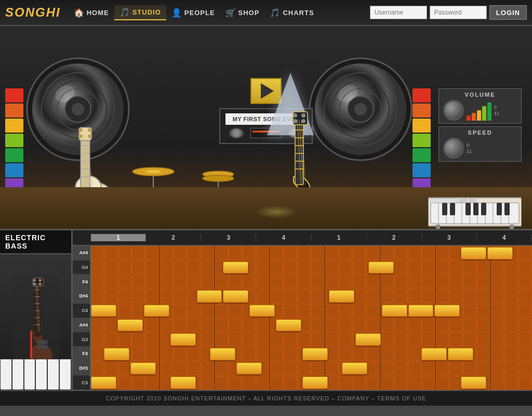  Describe the element at coordinates (193, 12) in the screenshot. I see `nav-people: 👤 PEOPLE` at that location.